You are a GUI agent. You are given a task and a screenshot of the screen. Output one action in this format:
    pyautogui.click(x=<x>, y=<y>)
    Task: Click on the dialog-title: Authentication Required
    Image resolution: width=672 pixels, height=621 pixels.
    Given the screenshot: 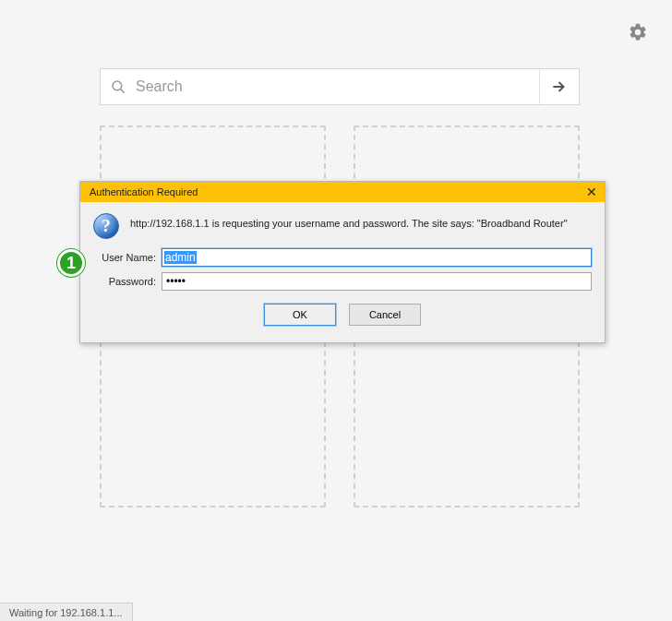 What is the action you would take?
    pyautogui.click(x=144, y=192)
    